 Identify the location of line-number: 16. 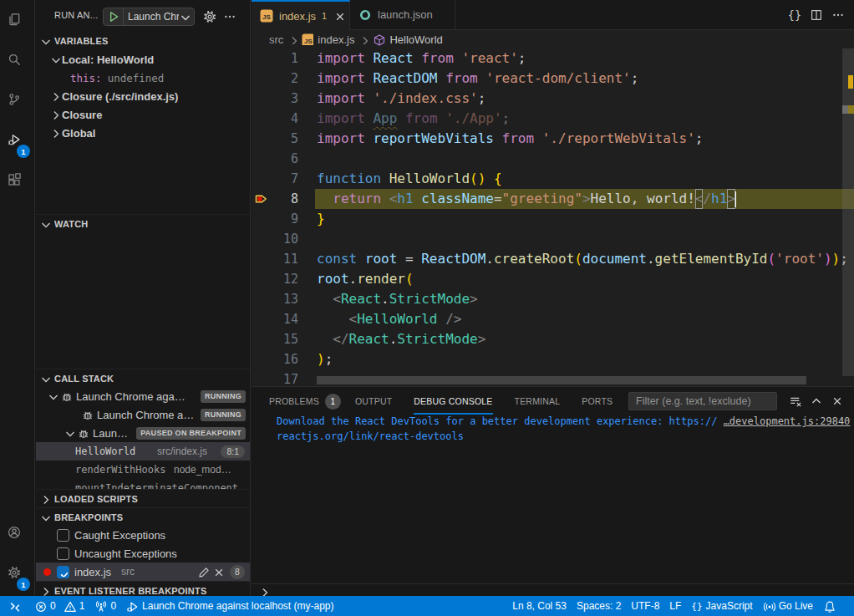
(275, 359).